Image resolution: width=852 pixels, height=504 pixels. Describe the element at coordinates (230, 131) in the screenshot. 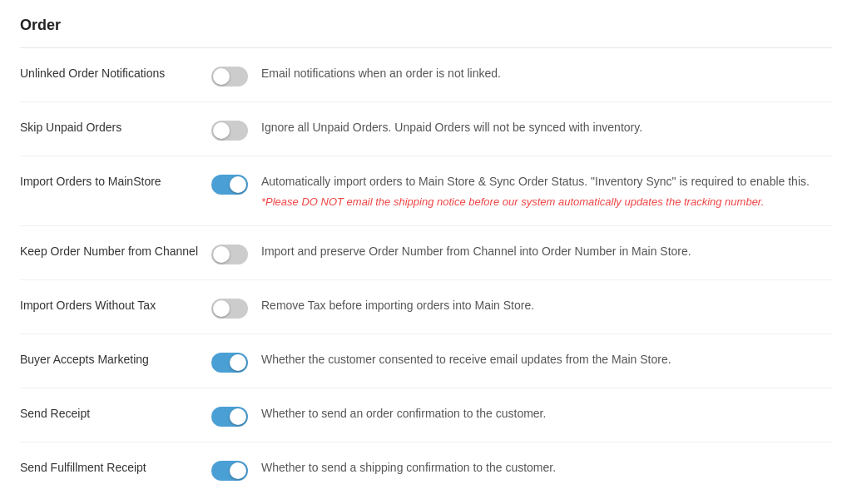

I see `toggle-skip-unpaid-orders` at that location.